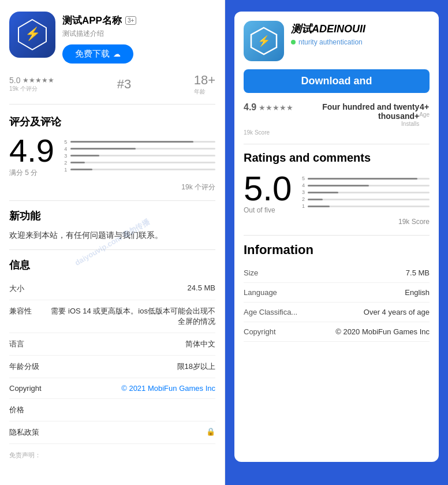 Image resolution: width=448 pixels, height=485 pixels. What do you see at coordinates (27, 289) in the screenshot?
I see `info-key-size: 大小` at bounding box center [27, 289].